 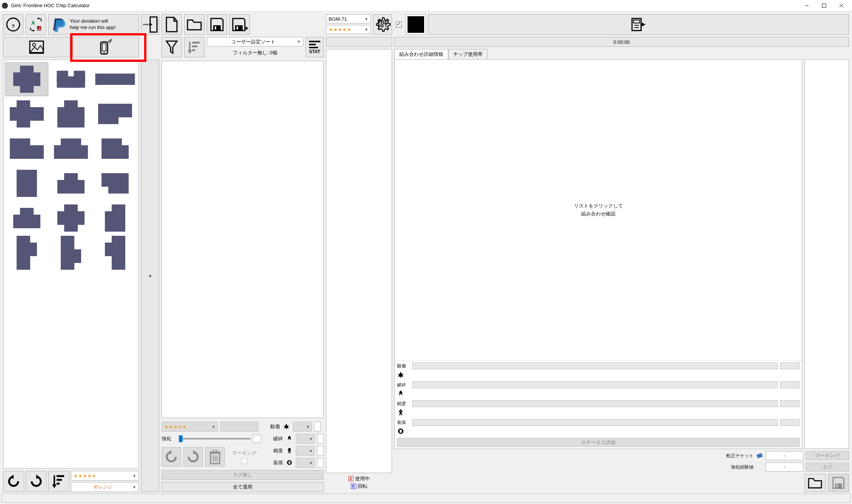 What do you see at coordinates (305, 439) in the screenshot?
I see `pierce-select: ▼` at bounding box center [305, 439].